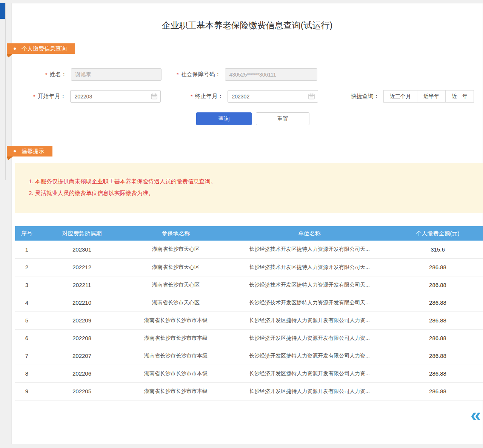 This screenshot has height=448, width=483. What do you see at coordinates (82, 391) in the screenshot?
I see `table-cell: 202205` at bounding box center [82, 391].